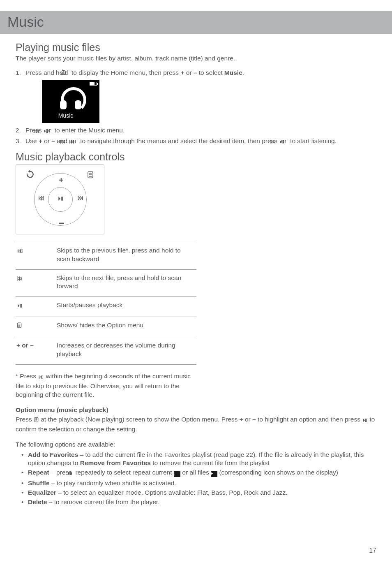 The width and height of the screenshot is (392, 565). What do you see at coordinates (106, 283) in the screenshot?
I see `table-row: Skips to the next file, press and hold t…` at bounding box center [106, 283].